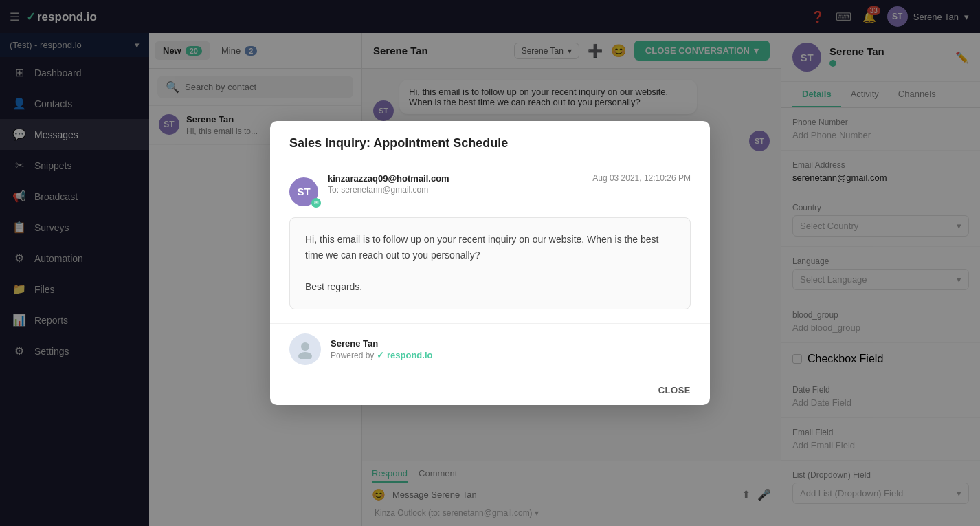 This screenshot has height=526, width=980. What do you see at coordinates (404, 355) in the screenshot?
I see `sig-brand-logo: ✓ respond.io` at bounding box center [404, 355].